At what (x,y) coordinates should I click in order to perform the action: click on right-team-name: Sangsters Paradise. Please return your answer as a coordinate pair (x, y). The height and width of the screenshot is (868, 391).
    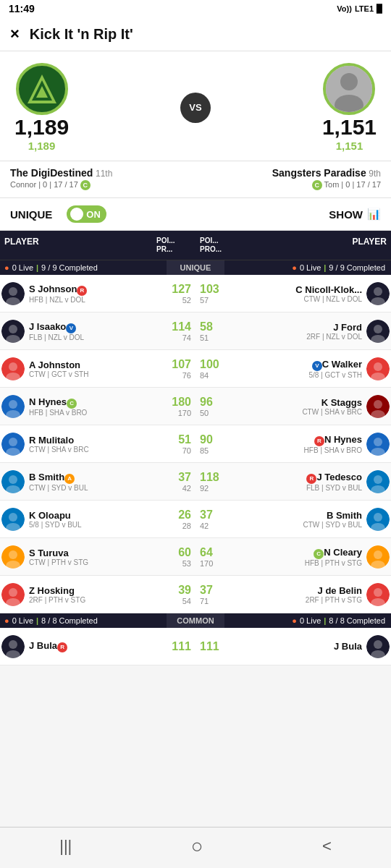
    Looking at the image, I should click on (319, 173).